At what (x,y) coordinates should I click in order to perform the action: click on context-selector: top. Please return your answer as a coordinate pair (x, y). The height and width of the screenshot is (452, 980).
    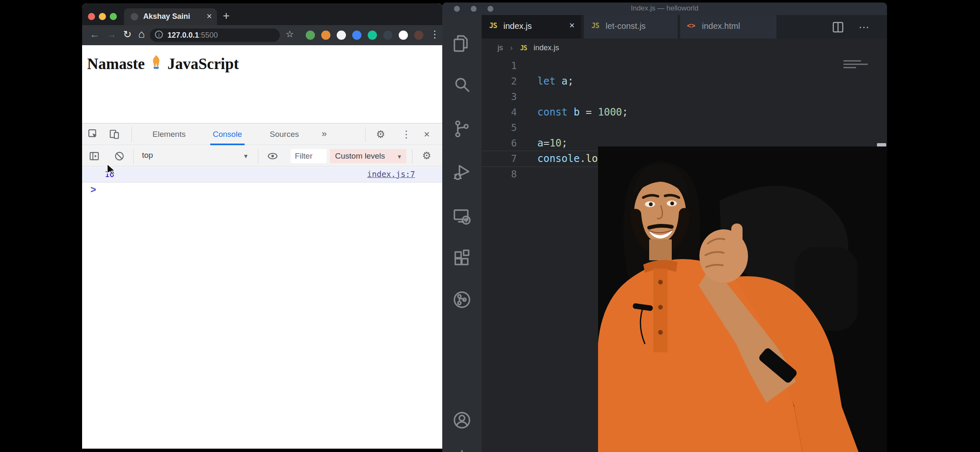
    Looking at the image, I should click on (147, 155).